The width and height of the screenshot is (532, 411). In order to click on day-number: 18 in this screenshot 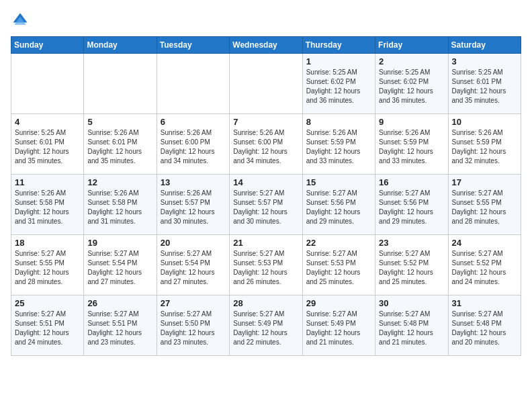, I will do `click(47, 243)`.